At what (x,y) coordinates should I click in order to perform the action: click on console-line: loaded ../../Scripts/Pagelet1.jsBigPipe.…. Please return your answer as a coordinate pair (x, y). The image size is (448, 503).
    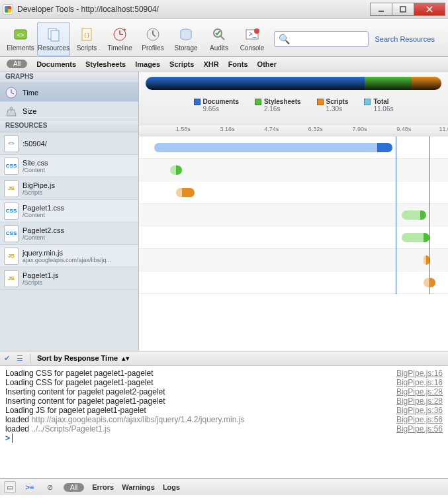
    Looking at the image, I should click on (224, 429).